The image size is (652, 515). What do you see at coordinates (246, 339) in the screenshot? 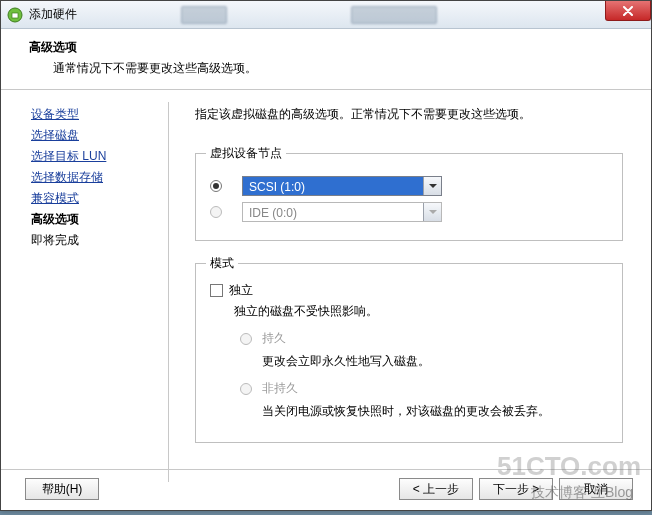
I see `persistent-radio` at bounding box center [246, 339].